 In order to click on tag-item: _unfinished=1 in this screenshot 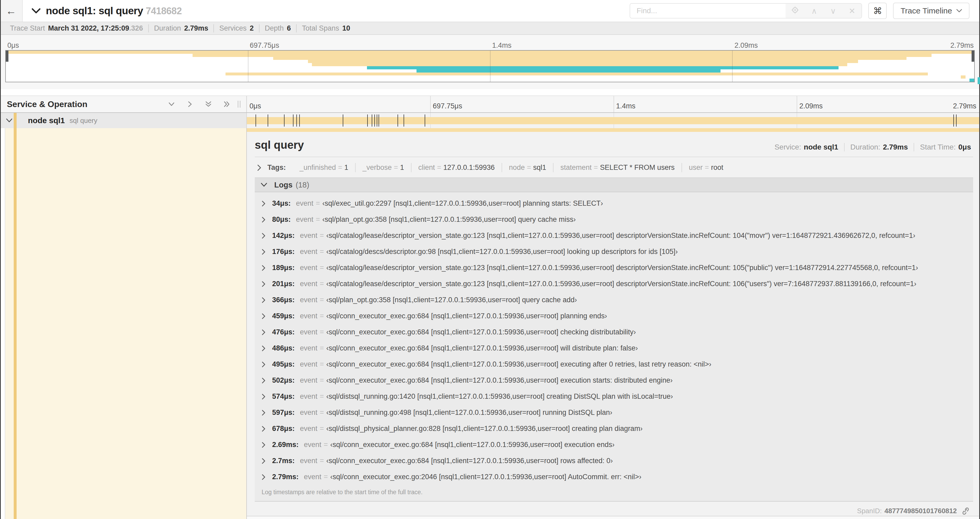, I will do `click(324, 168)`.